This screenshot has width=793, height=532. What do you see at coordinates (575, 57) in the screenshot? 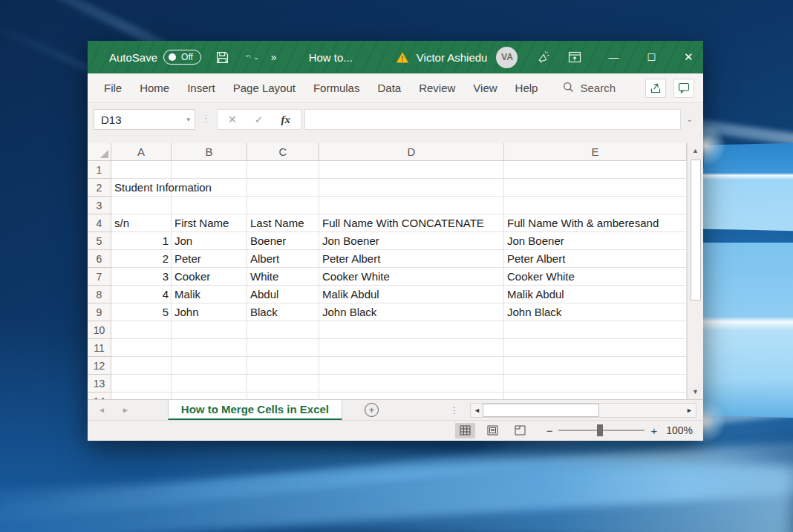
I see `ribbon-display-options-icon` at bounding box center [575, 57].